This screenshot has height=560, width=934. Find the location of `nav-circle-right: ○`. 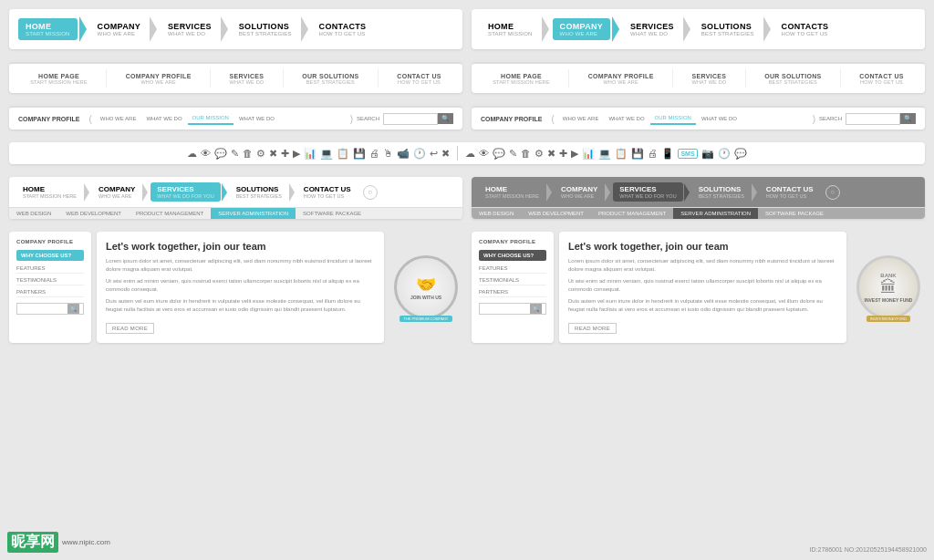

nav-circle-right: ○ is located at coordinates (833, 192).